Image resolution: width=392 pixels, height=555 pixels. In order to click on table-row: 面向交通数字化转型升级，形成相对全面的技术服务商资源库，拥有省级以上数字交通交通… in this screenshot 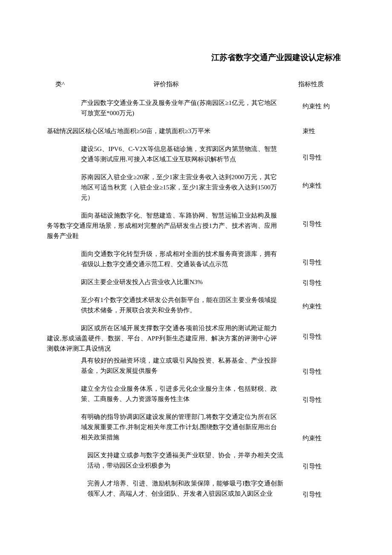, I will do `click(196, 259)`.